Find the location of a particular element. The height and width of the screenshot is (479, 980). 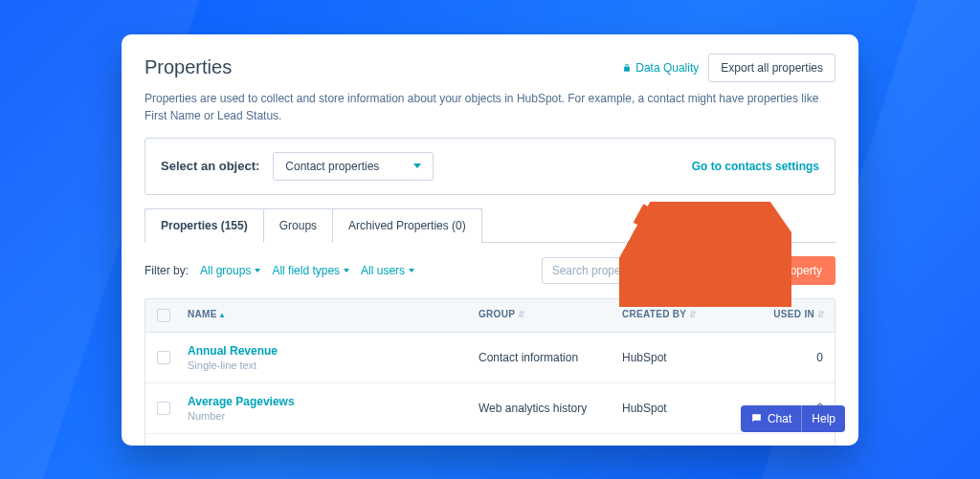

filter-users-dropdown: All users is located at coordinates (388, 271).